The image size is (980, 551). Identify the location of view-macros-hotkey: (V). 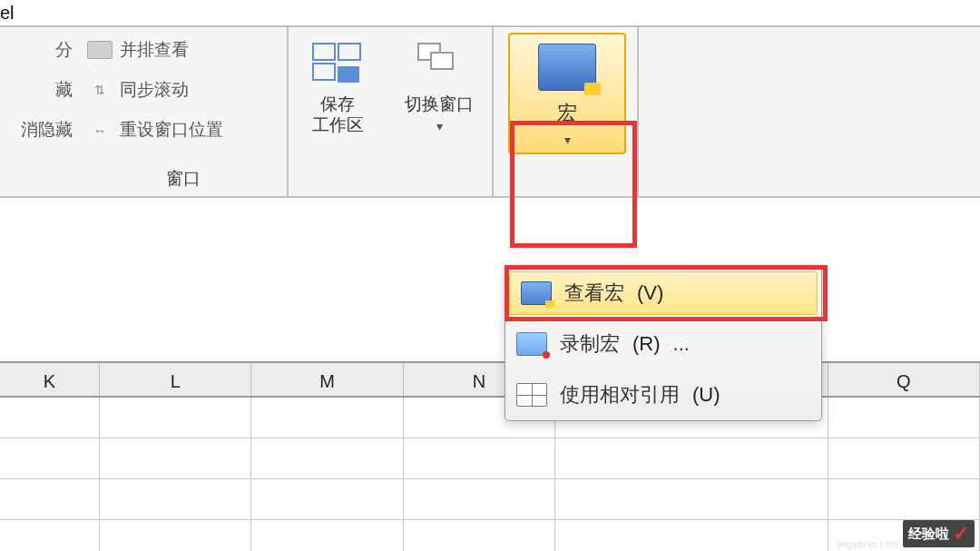
(650, 293).